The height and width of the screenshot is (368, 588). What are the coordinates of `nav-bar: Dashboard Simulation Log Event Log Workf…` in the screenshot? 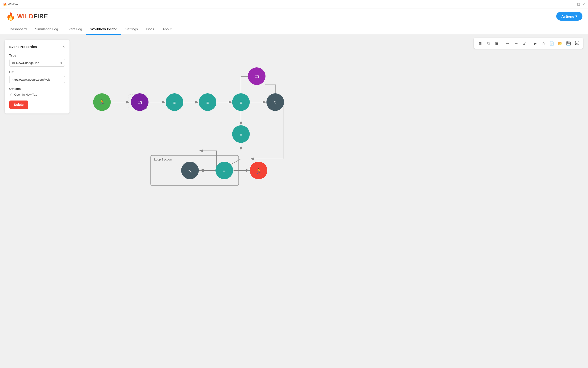 It's located at (294, 29).